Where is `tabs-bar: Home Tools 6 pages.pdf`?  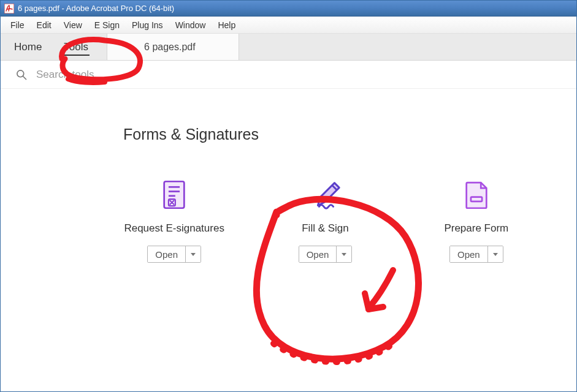
tabs-bar: Home Tools 6 pages.pdf is located at coordinates (288, 47).